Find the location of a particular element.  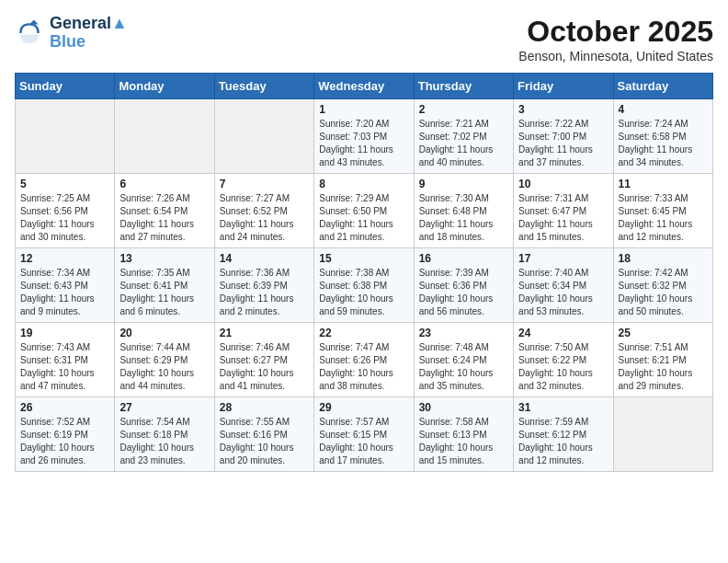

day-info: Sunrise: 7:35 AM Sunset: 6:41 PM Dayligh… is located at coordinates (164, 293).